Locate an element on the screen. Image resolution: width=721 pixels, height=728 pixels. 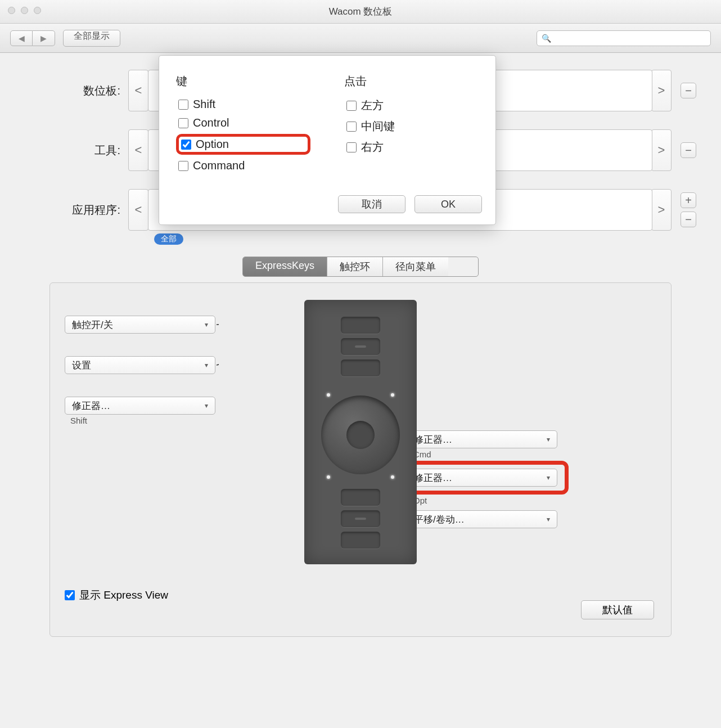
tablet-label: 数位板: is located at coordinates (76, 91).